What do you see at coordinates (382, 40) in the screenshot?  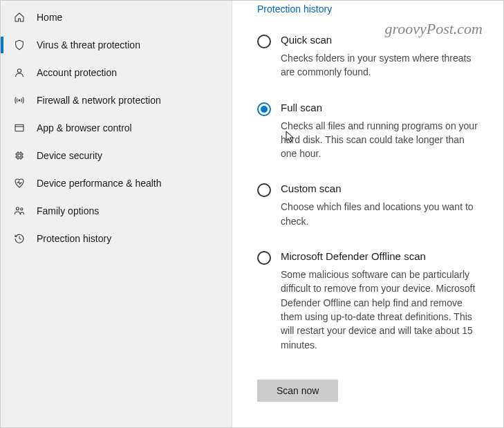 I see `radio-title: Quick scan` at bounding box center [382, 40].